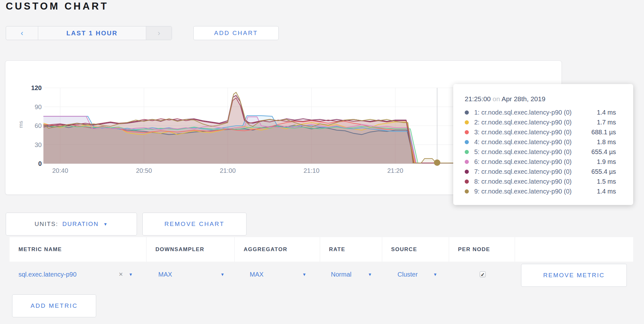  I want to click on chart-hover-tooltip: 21:25:00 on Apr 28th, 2019 1: cr.node.sq…, so click(543, 144).